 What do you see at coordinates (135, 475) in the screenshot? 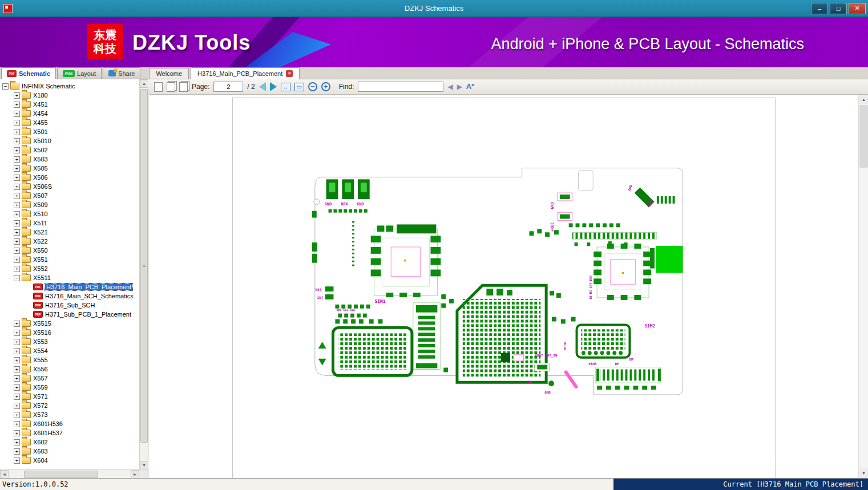
I see `scroll-right-icon: ►` at bounding box center [135, 475].